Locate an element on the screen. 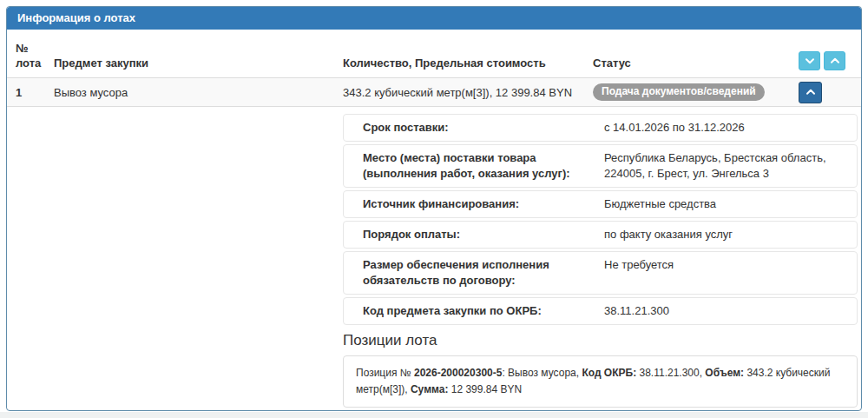 This screenshot has height=418, width=868. detail-label: Срок поставки: is located at coordinates (483, 128).